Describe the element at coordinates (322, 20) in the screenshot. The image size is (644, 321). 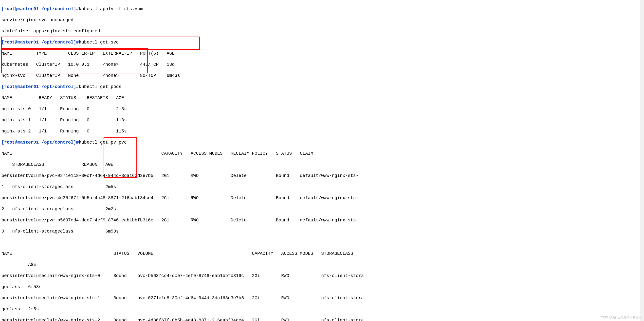
I see `output-line: service/nginx-svc unchanged` at that location.